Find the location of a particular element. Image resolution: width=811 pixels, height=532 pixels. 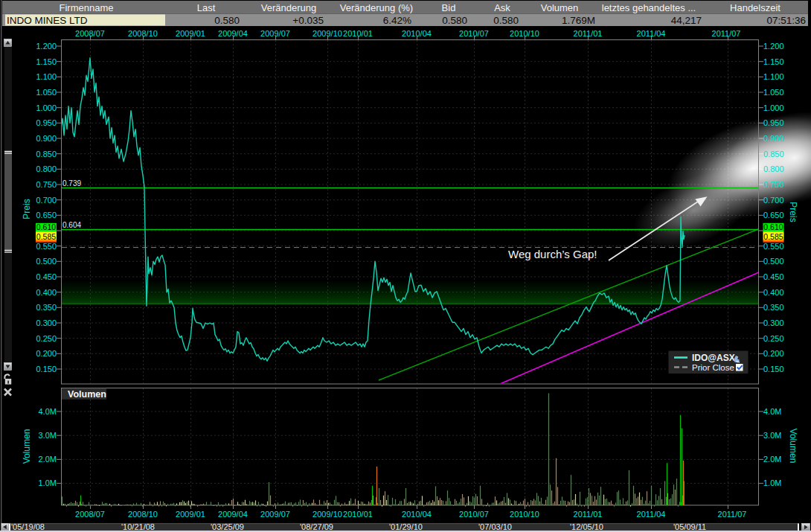

svg-text: 0.850 is located at coordinates (46, 154).